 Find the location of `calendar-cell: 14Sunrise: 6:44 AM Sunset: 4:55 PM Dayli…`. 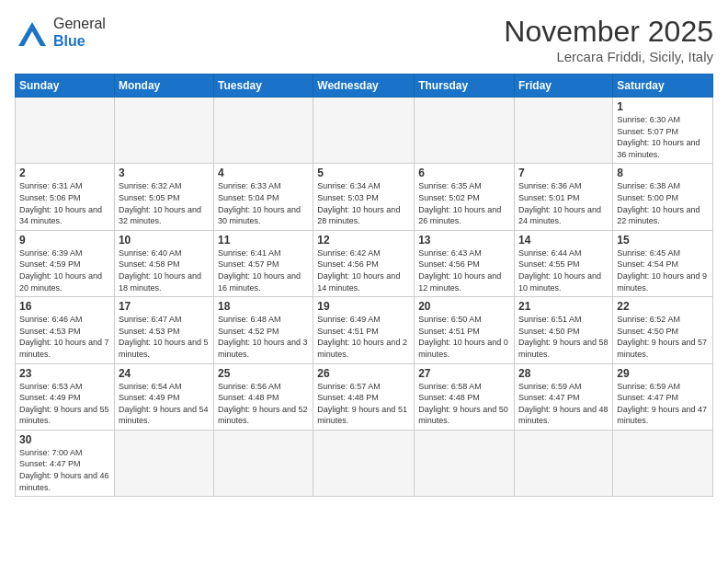

calendar-cell: 14Sunrise: 6:44 AM Sunset: 4:55 PM Dayli… is located at coordinates (564, 263).